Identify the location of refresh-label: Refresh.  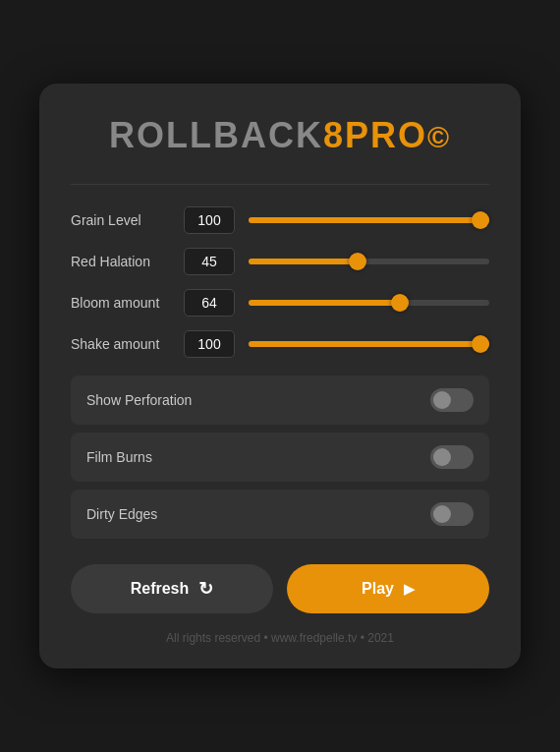
(160, 589).